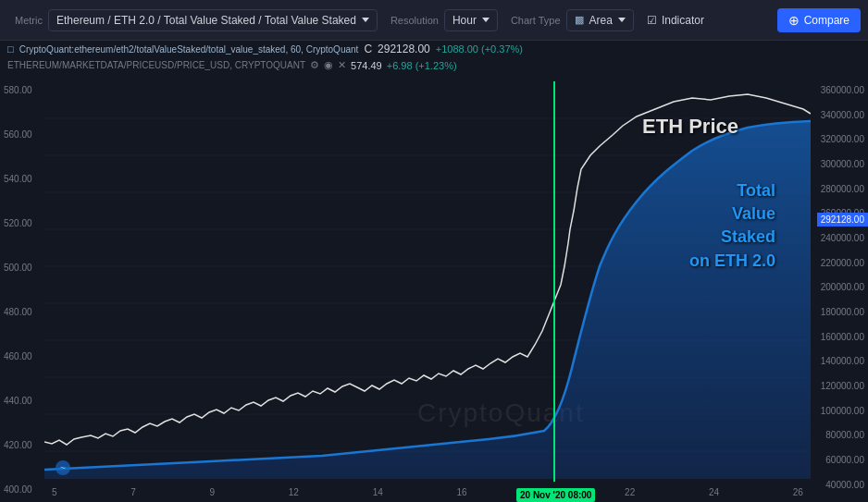  I want to click on x-axis: 5 7 9 12 14 16 18 22 24 26, so click(428, 492).